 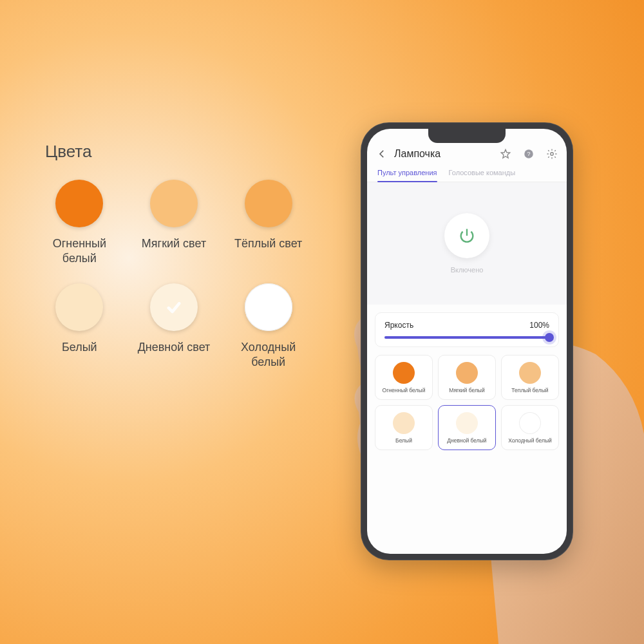 I want to click on brightness-card: Яркость 100%, so click(x=467, y=330).